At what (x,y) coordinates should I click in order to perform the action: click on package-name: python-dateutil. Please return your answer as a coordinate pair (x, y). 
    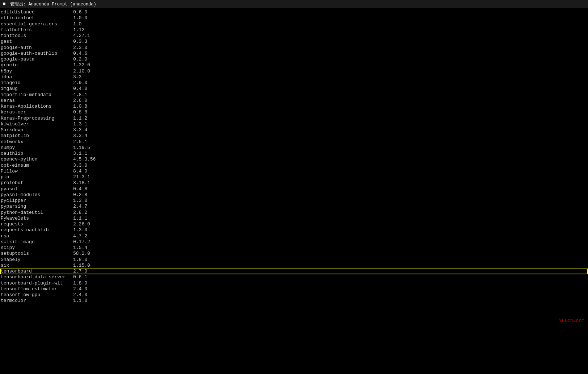
    Looking at the image, I should click on (37, 213).